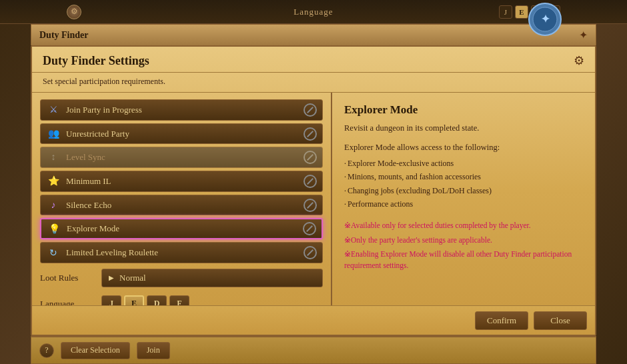 The image size is (627, 364). Describe the element at coordinates (95, 351) in the screenshot. I see `clear-selection-button: Clear Selection` at that location.